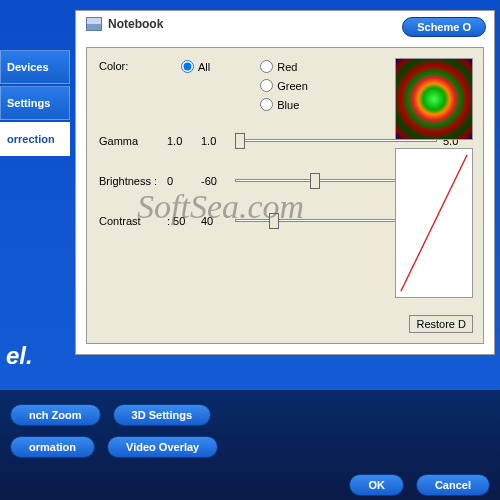  Describe the element at coordinates (56, 415) in the screenshot. I see `launch-zoom-button: nch Zoom` at that location.